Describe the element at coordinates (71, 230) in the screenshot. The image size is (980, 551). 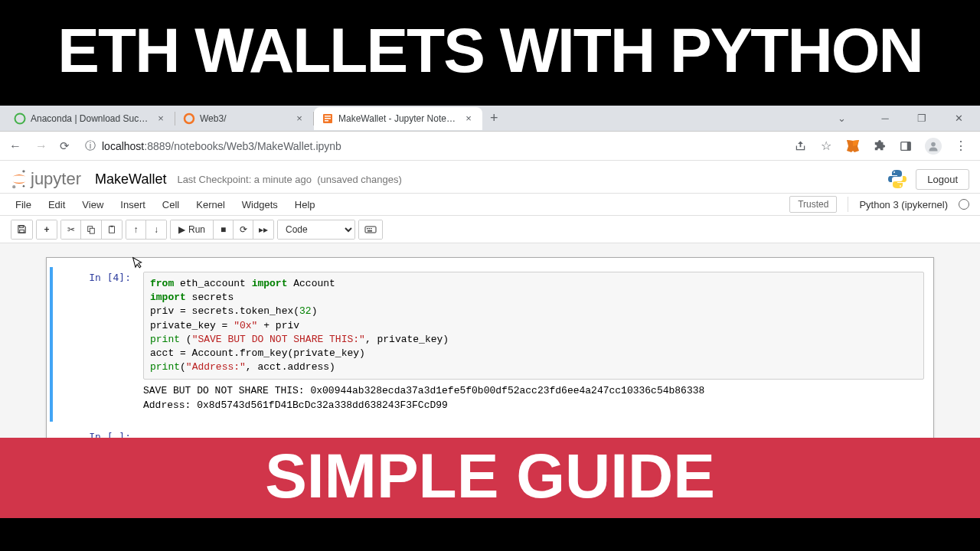
I see `cut-icon: ✂` at that location.